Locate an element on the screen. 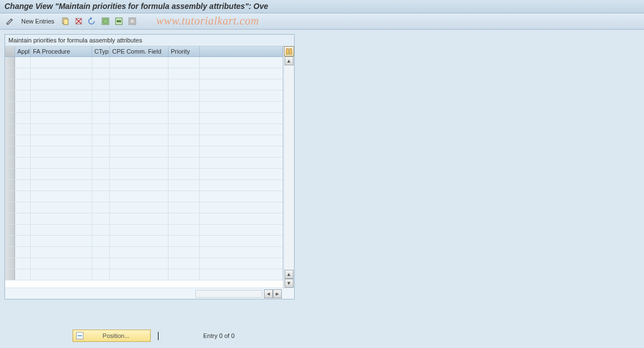  scroll-up-icon: ▲ is located at coordinates (289, 61).